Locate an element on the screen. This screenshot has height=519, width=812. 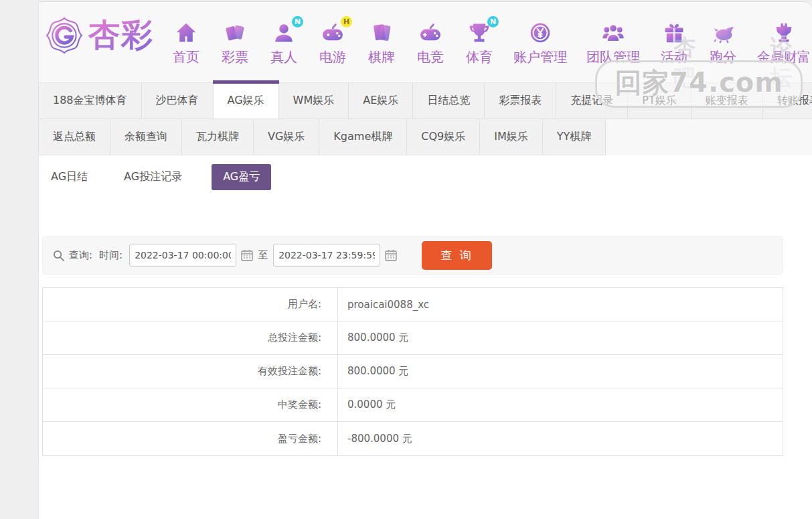
tab-label: 彩票报表 is located at coordinates (520, 100).